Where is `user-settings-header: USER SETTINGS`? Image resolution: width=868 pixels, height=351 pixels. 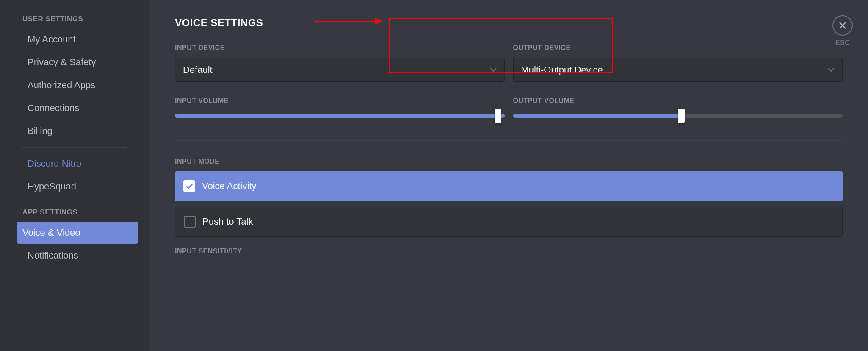
user-settings-header: USER SETTINGS is located at coordinates (75, 21).